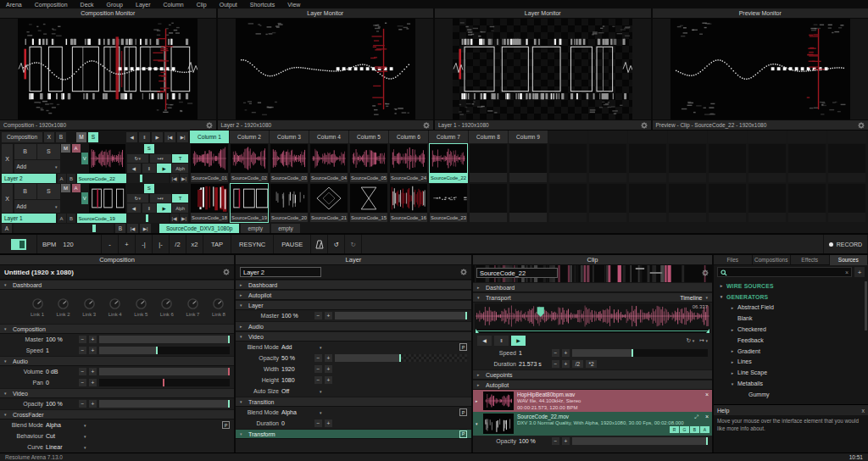 This screenshot has width=868, height=461. Describe the element at coordinates (297, 358) in the screenshot. I see `param-value: 50 %` at that location.